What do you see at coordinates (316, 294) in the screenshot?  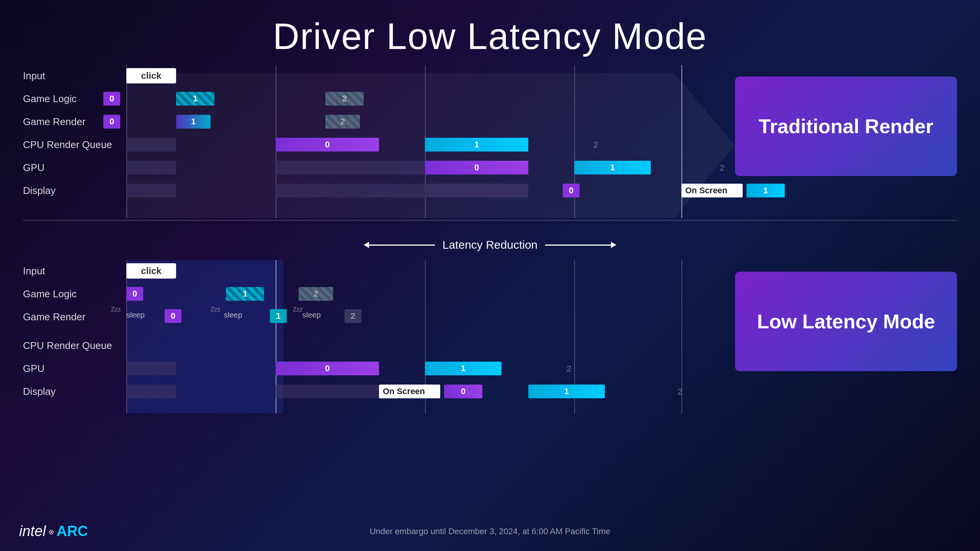 I see `bot-gl-bar-2: 2` at bounding box center [316, 294].